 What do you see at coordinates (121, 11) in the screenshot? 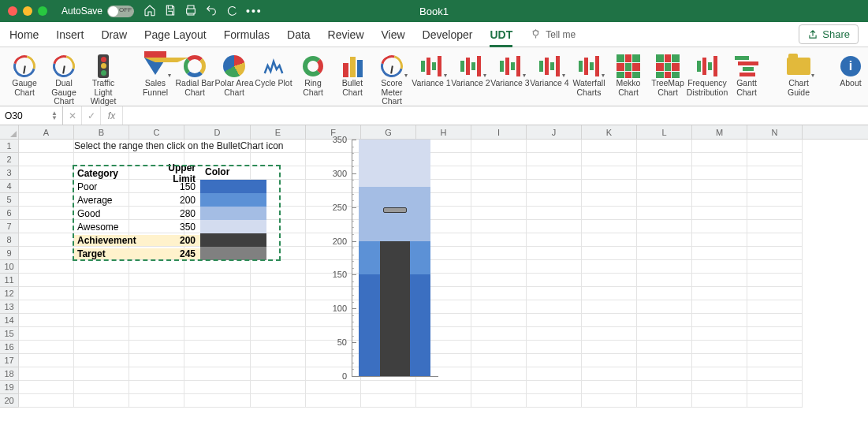
I see `toggle-switch: OFF` at bounding box center [121, 11].